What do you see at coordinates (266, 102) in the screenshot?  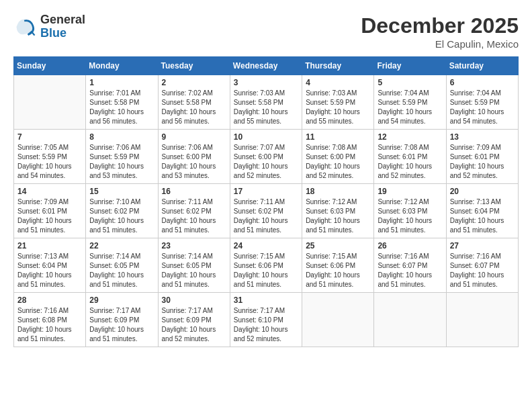 I see `week-row-1: 1Sunrise: 7:01 AMSunset: 5:58 PMDaylight…` at bounding box center [266, 102].